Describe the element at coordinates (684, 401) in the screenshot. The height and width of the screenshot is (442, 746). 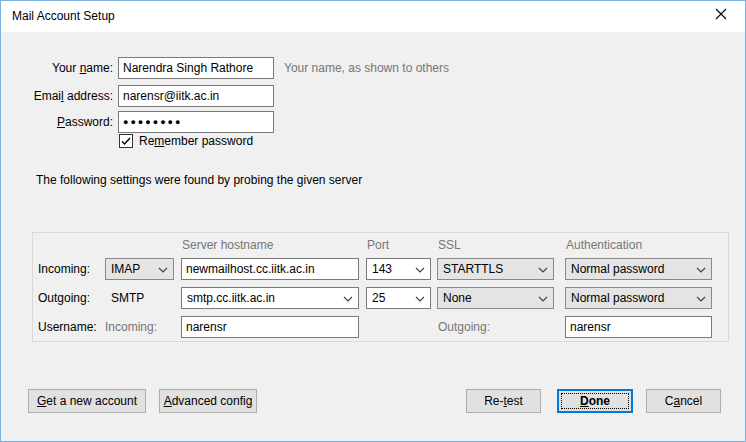
I see `cancel-button: Cancel` at that location.